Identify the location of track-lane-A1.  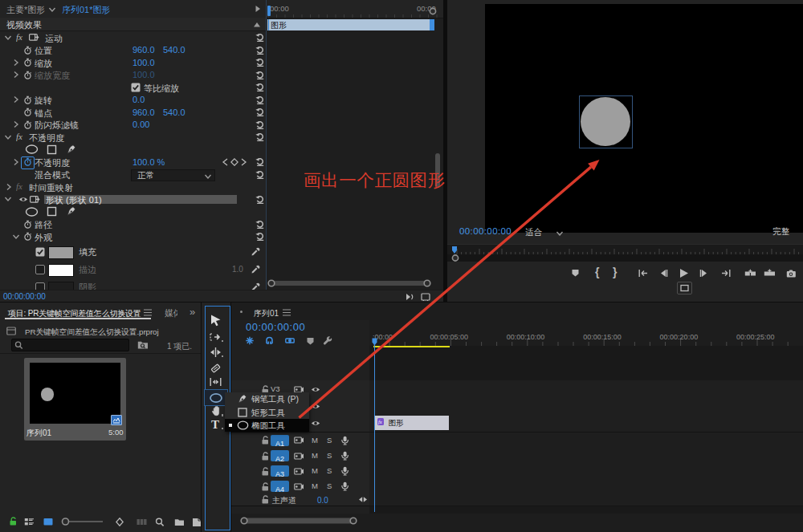
(586, 441).